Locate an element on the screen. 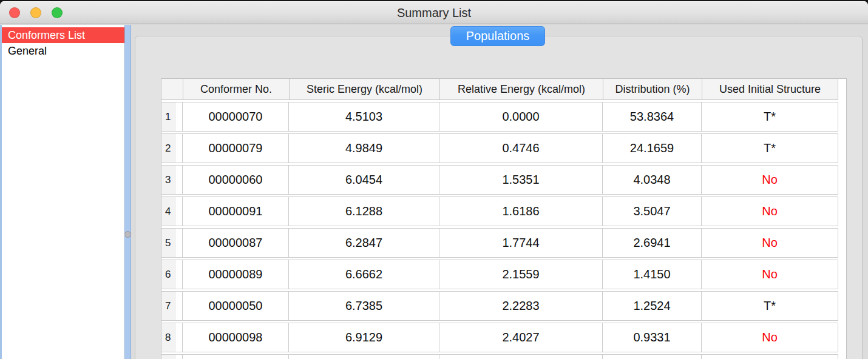 Image resolution: width=868 pixels, height=359 pixels. row-number-cell: 3 is located at coordinates (172, 180).